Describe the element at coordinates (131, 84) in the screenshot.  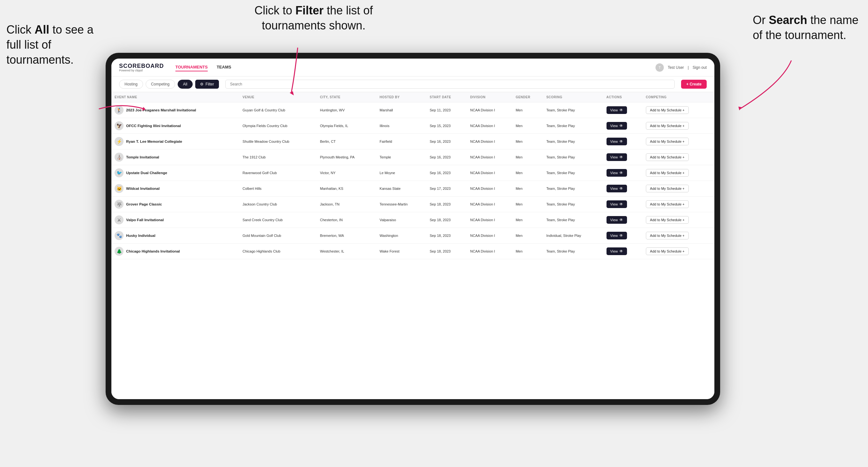
I see `tab-hosting: Hosting` at that location.